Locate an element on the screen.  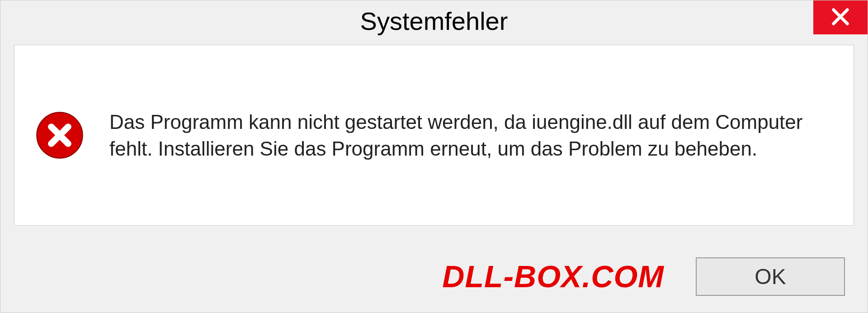
close-button is located at coordinates (840, 17).